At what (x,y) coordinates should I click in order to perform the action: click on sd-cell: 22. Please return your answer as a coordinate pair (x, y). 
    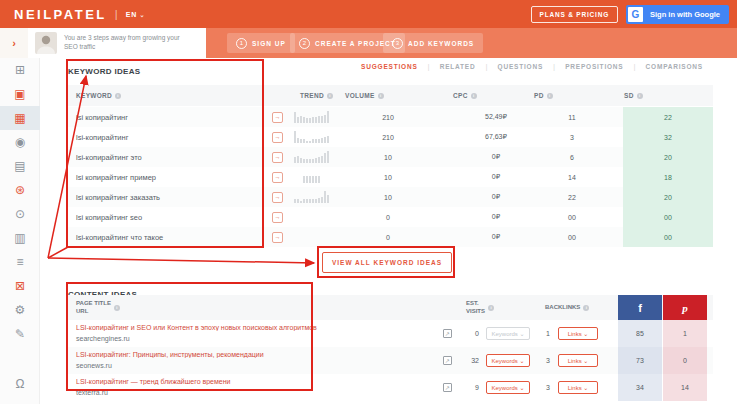
    Looking at the image, I should click on (668, 117).